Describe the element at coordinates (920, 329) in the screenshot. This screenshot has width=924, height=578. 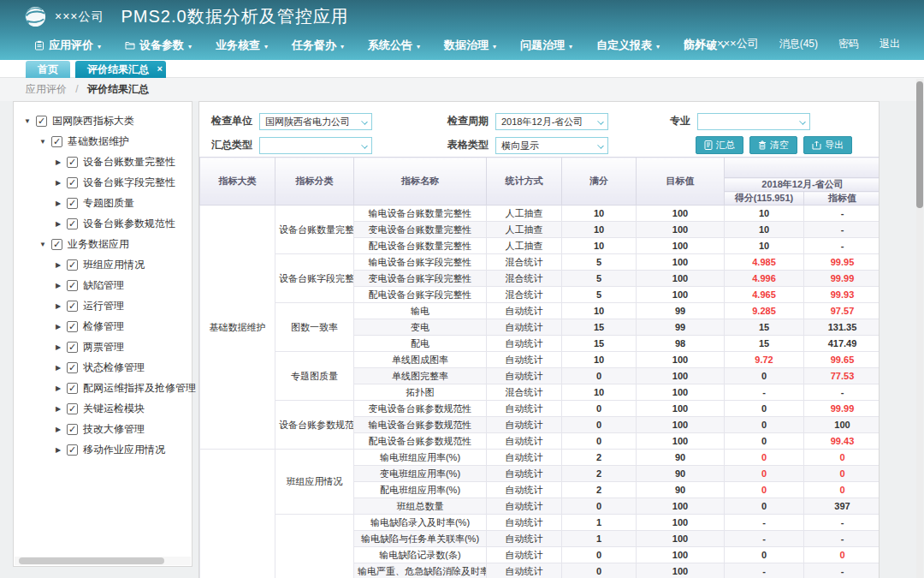
I see `page-vertical-scrollbar` at that location.